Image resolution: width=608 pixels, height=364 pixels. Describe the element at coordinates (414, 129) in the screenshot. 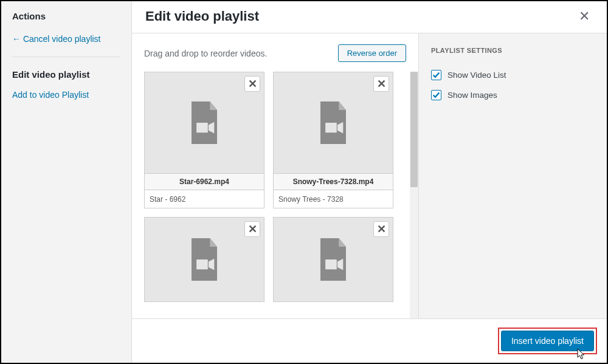

I see `scrollbar-thumb` at that location.